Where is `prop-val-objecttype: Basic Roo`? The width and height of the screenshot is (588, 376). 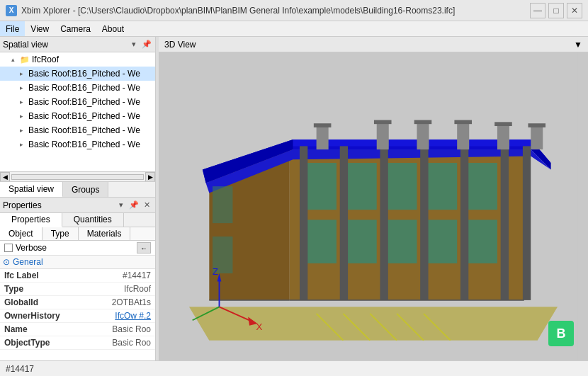
prop-val-objecttype: Basic Roo is located at coordinates (110, 343).